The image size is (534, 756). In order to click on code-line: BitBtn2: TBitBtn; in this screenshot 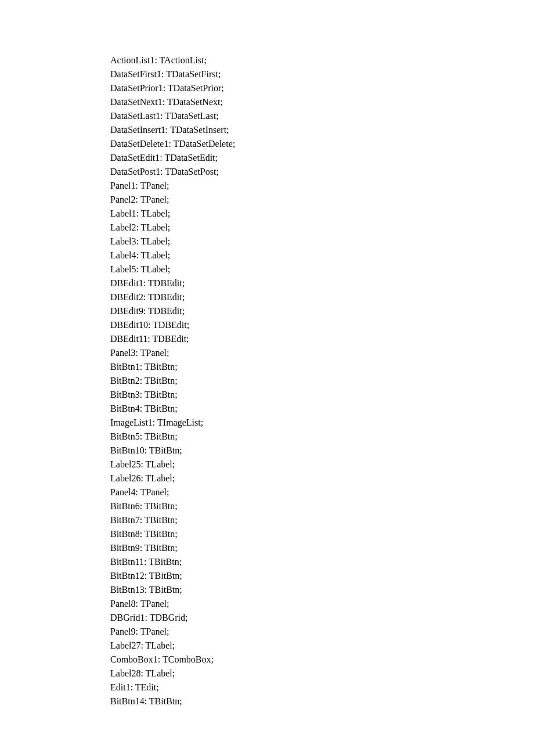, I will do `click(267, 381)`.